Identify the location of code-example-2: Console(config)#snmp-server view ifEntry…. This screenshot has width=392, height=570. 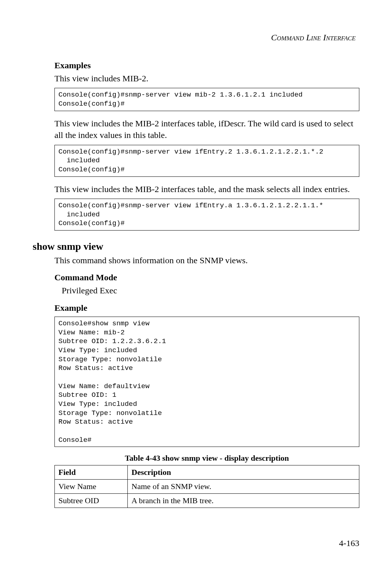
(207, 161).